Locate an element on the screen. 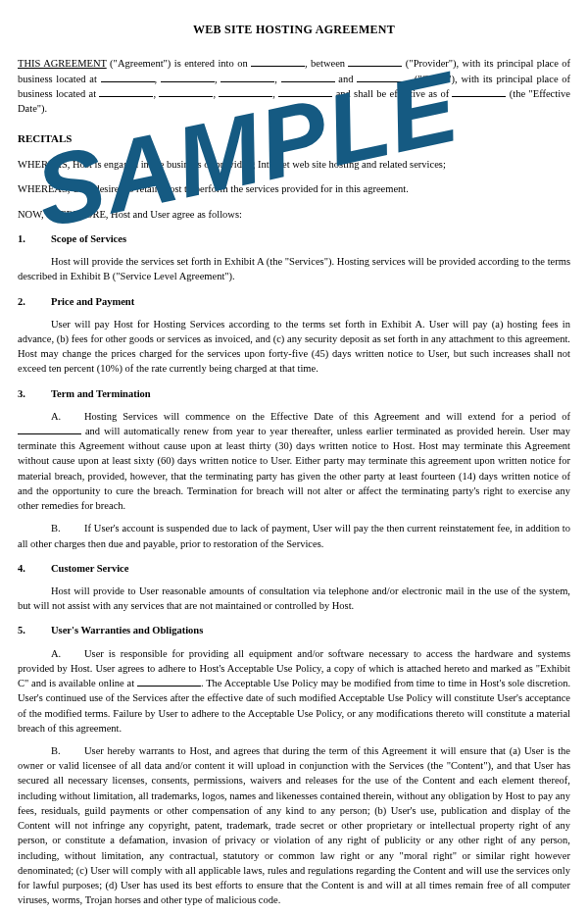 The image size is (588, 916). intro-paragraph: THIS AGREEMENT ("Agreement") is entered … is located at coordinates (294, 86).